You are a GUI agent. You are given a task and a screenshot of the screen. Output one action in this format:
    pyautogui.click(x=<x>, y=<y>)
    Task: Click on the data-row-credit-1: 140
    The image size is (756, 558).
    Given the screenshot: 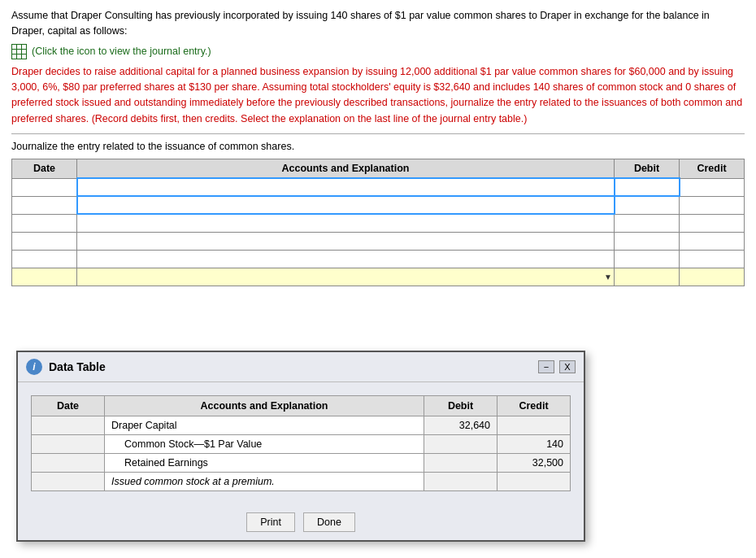 What is the action you would take?
    pyautogui.click(x=534, y=444)
    